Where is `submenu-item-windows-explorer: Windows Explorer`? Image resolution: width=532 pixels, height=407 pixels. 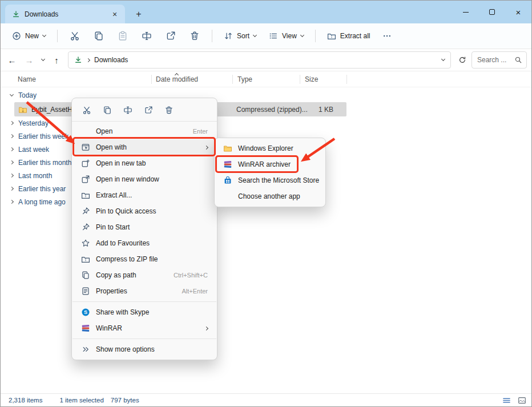
submenu-item-windows-explorer: Windows Explorer is located at coordinates (270, 148).